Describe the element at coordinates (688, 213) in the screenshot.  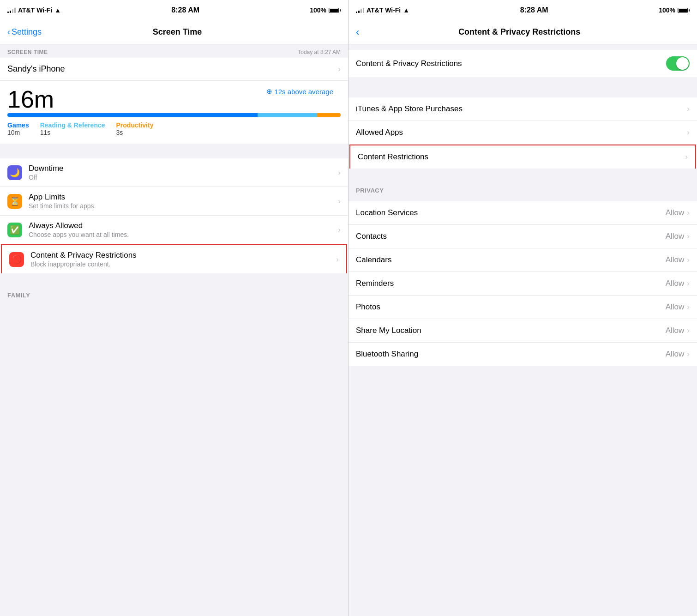
I see `location-services-chevron-icon: ›` at that location.